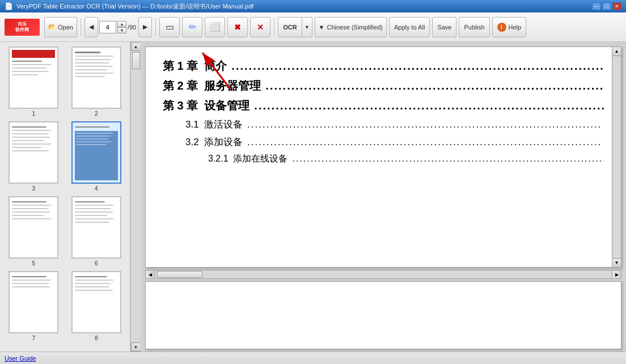  Describe the element at coordinates (33, 153) in the screenshot. I see `thumb3-content` at that location.